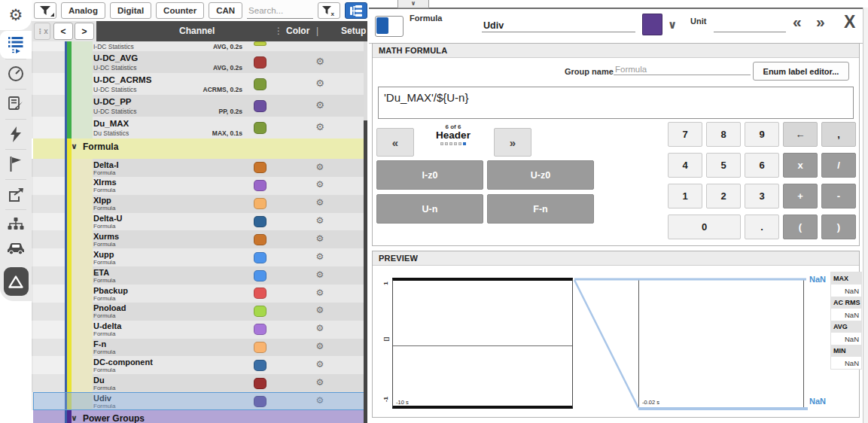 The image size is (868, 423). Describe the element at coordinates (366, 272) in the screenshot. I see `scrollbar-thumb` at that location.